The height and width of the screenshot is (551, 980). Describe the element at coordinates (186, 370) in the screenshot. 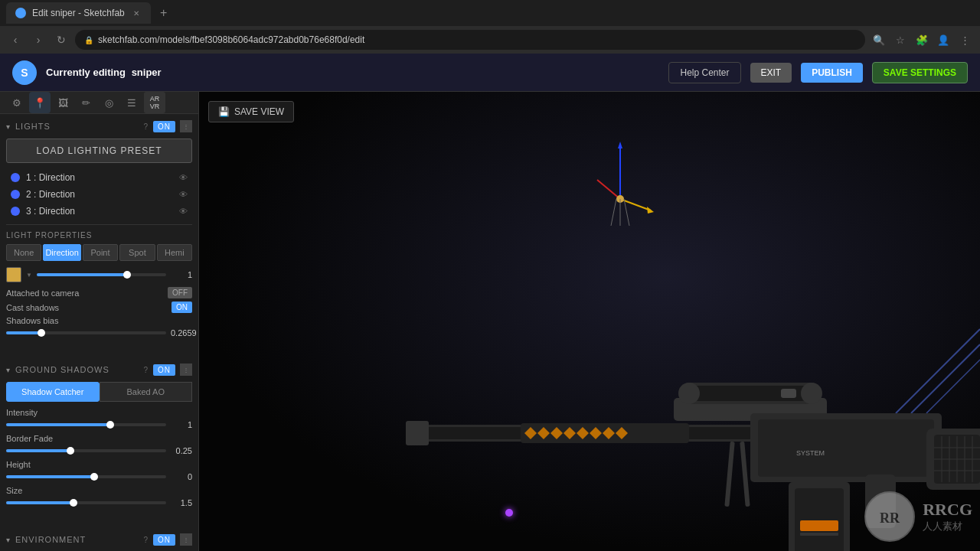

I see `ground-shadows-menu-btn: ⋮` at that location.